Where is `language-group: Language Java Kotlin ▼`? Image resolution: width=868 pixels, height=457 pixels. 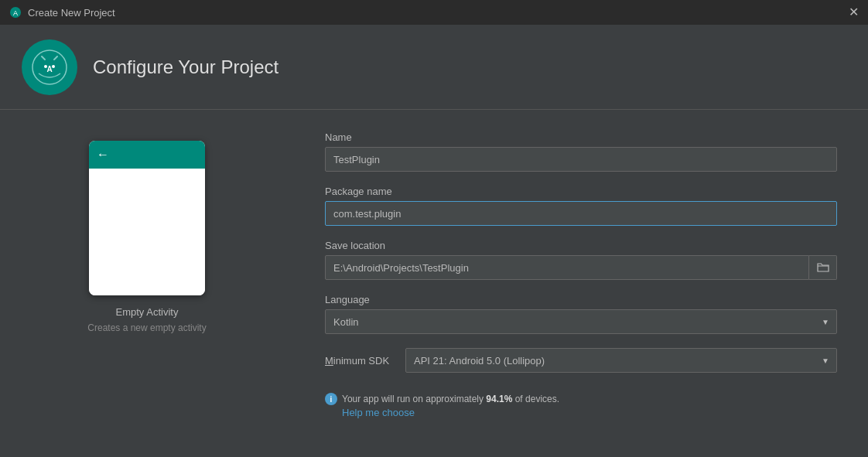
language-group: Language Java Kotlin ▼ is located at coordinates (581, 314).